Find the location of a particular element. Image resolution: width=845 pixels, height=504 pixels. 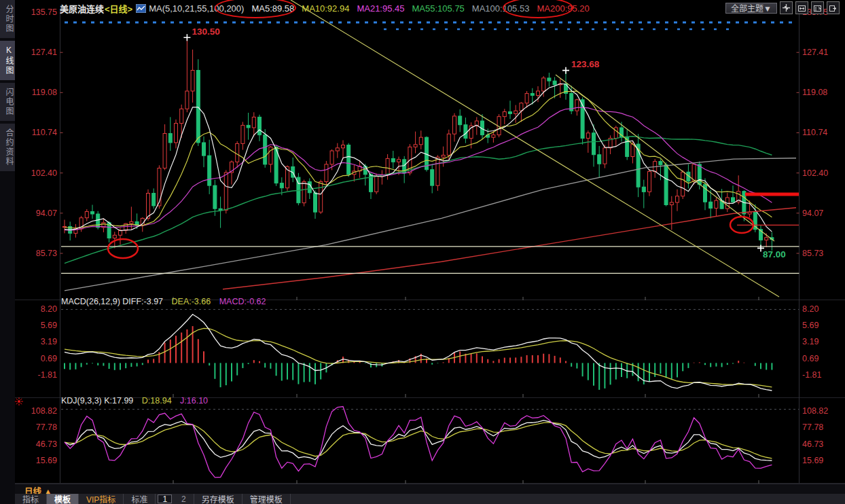

theme-dropdown-button: 全部主题▼ is located at coordinates (751, 8).